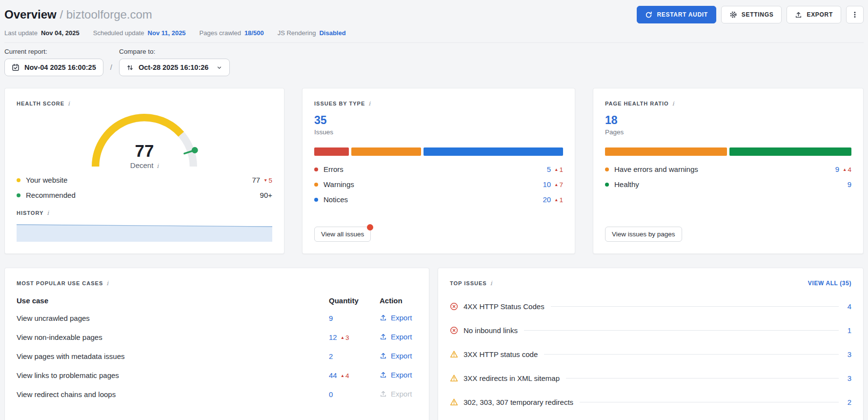 Image resolution: width=868 pixels, height=420 pixels. I want to click on legend-row: Healthy9, so click(728, 185).